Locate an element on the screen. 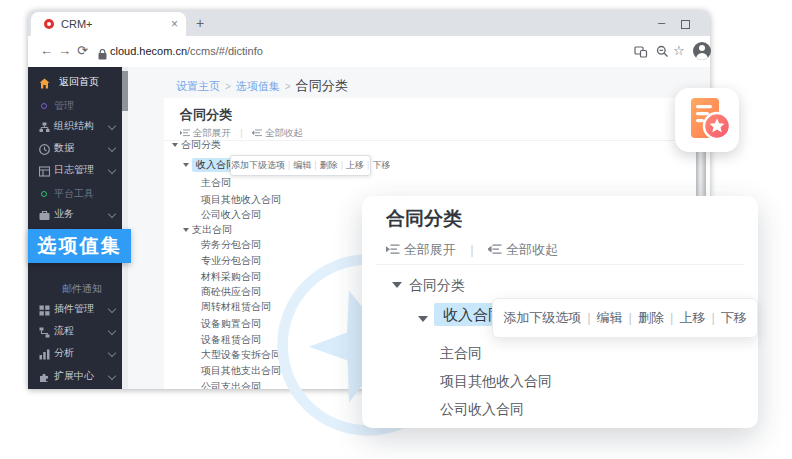  maximize-button is located at coordinates (686, 24).